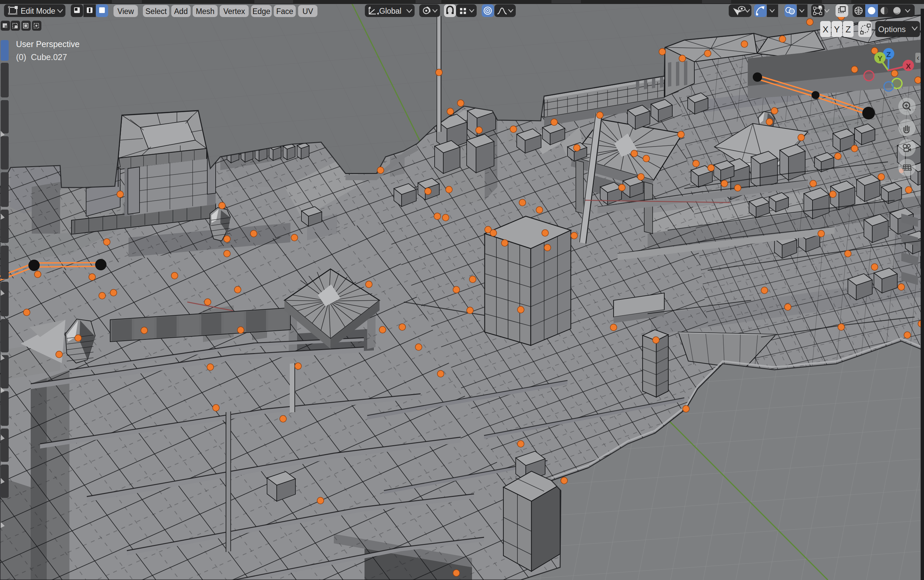 The width and height of the screenshot is (924, 580). I want to click on svg-text: (0) Cube.027, so click(41, 57).